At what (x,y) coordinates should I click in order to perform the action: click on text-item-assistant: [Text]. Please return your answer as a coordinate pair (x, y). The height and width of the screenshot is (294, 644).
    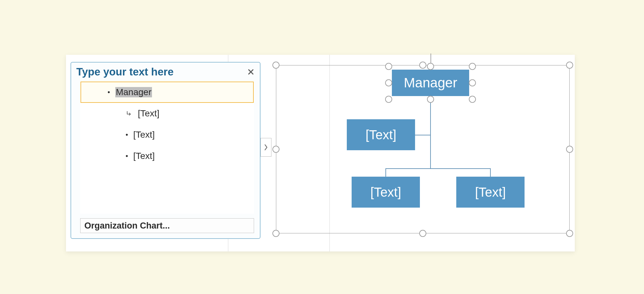
    Looking at the image, I should click on (167, 113).